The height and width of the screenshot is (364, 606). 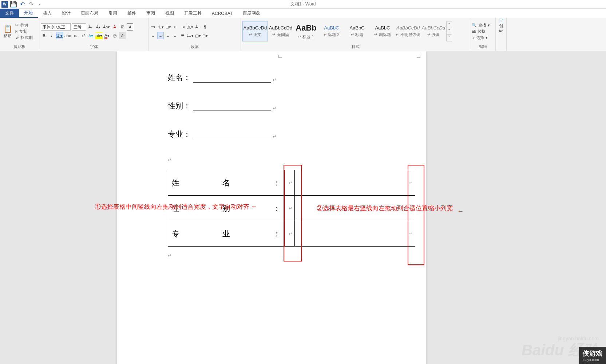 What do you see at coordinates (449, 25) in the screenshot?
I see `scroll-up-icon: ▴` at bounding box center [449, 25].